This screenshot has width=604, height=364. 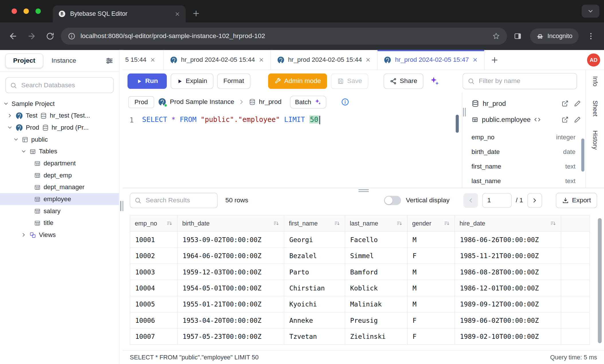 What do you see at coordinates (360, 272) in the screenshot?
I see `result-row: 100031959-12-03T00:00:00ZPartoBamfordM19…` at bounding box center [360, 272].